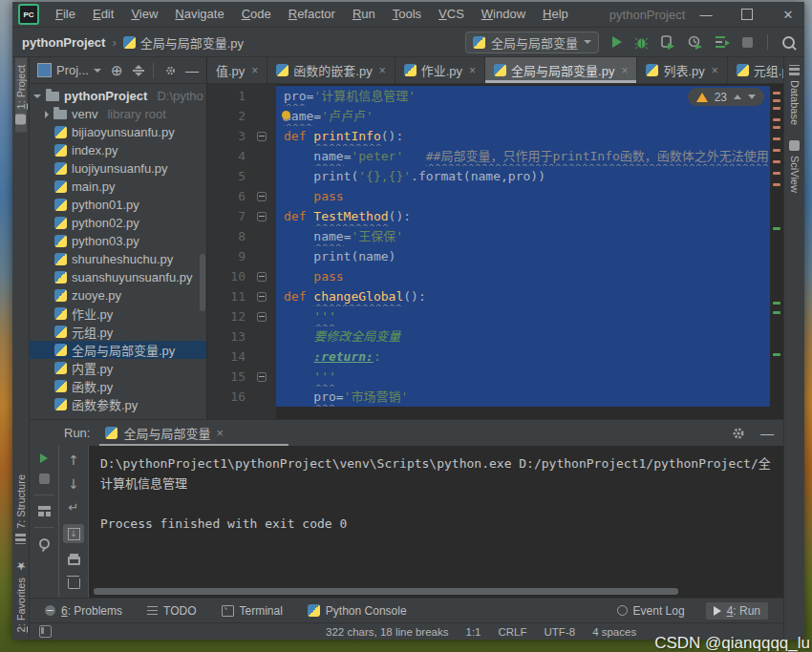 Image resolution: width=812 pixels, height=652 pixels. Describe the element at coordinates (642, 42) in the screenshot. I see `debug-bug-icon` at that location.